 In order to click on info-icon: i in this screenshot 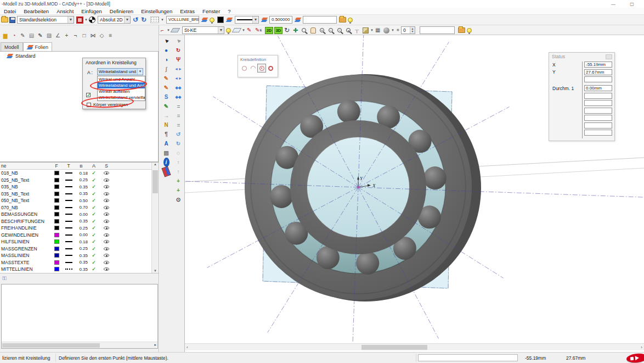, I will do `click(166, 163)`.